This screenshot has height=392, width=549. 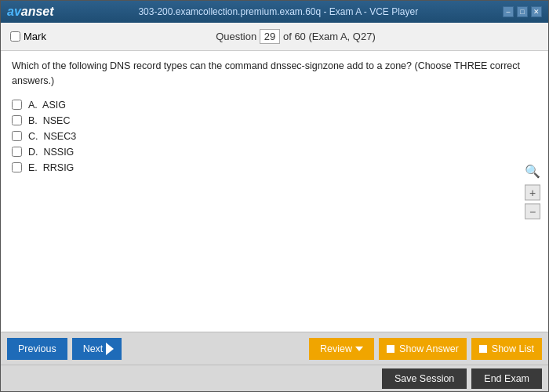 What do you see at coordinates (329, 36) in the screenshot?
I see `question-total: of 60 (Exam A, Q27)` at bounding box center [329, 36].